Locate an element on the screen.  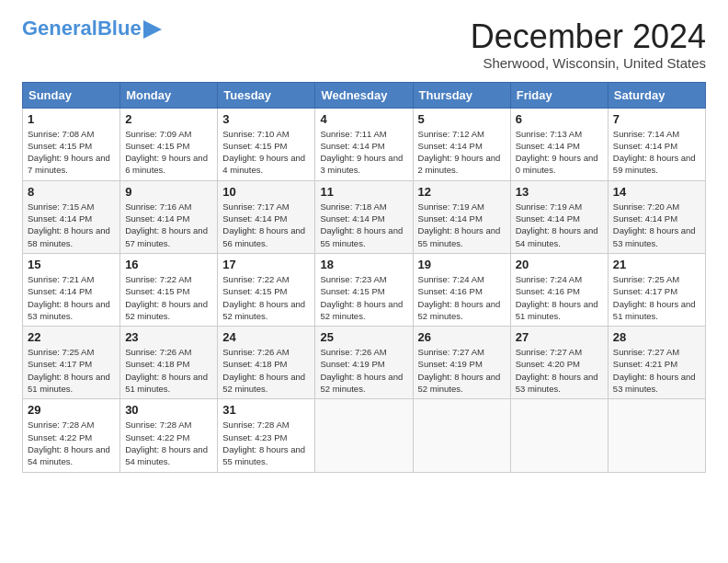
table-row: 28 Sunrise: 7:27 AM Sunset: 4:21 PM Dayl… is located at coordinates (656, 362).